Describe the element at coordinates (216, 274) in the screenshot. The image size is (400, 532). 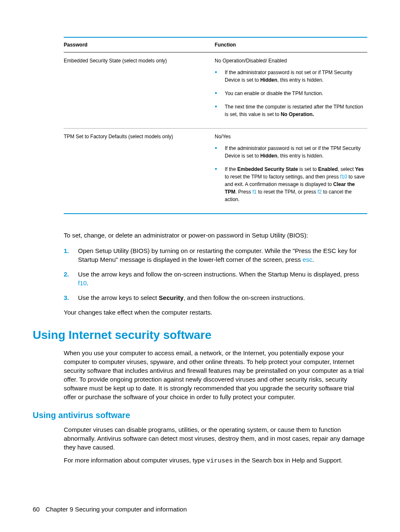
I see `steps-list: 1.Open Setup Utility (BIOS) by turning o…` at that location.